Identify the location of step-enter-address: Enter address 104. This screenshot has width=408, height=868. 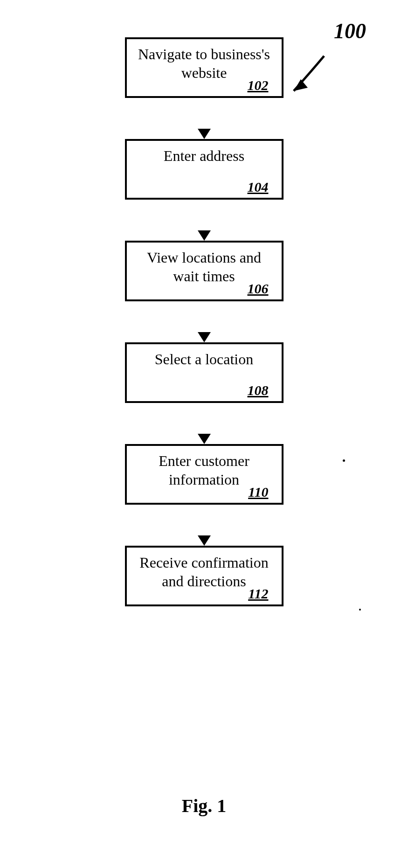
(204, 169).